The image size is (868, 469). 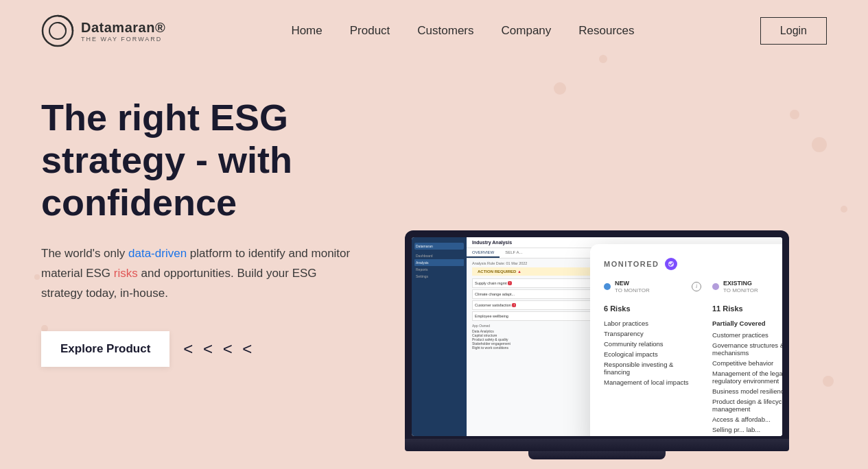 I want to click on sidebar-item-2: Analysis, so click(x=439, y=263).